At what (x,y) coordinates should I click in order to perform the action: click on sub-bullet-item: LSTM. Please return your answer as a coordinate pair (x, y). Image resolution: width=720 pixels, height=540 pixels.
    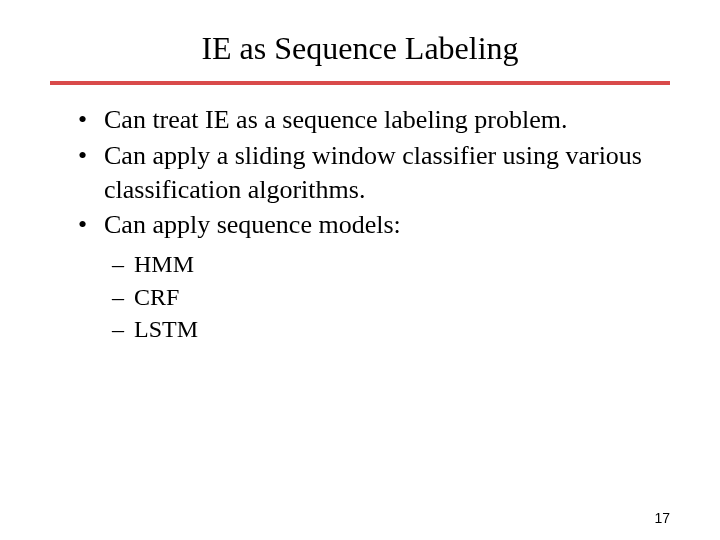
    Looking at the image, I should click on (391, 329).